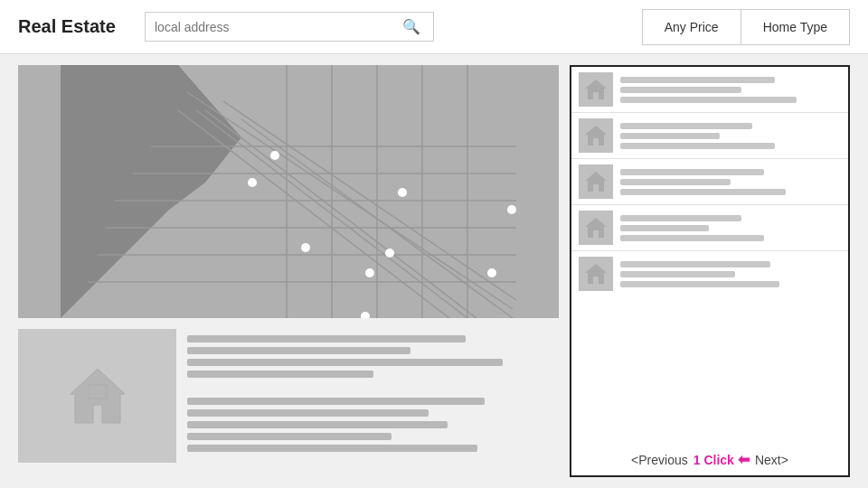 This screenshot has width=868, height=488. I want to click on current-page: 1 Click ⬅, so click(722, 459).